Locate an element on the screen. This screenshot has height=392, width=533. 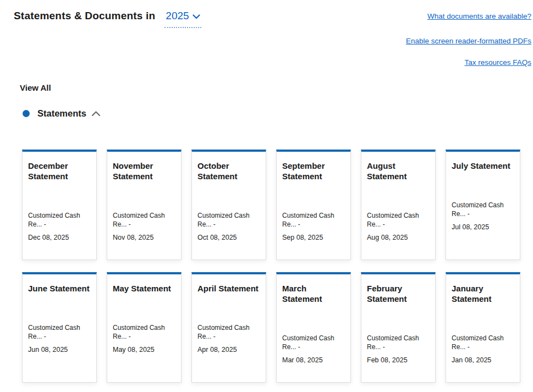
statement-card: September Statement Customized Cash Re..… is located at coordinates (314, 205).